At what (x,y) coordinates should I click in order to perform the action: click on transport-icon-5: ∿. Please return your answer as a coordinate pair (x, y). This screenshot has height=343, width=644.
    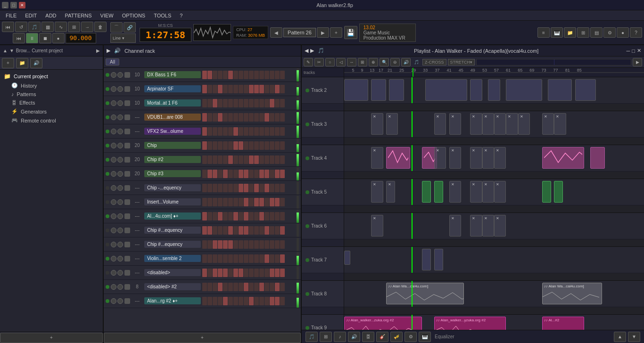
    Looking at the image, I should click on (61, 27).